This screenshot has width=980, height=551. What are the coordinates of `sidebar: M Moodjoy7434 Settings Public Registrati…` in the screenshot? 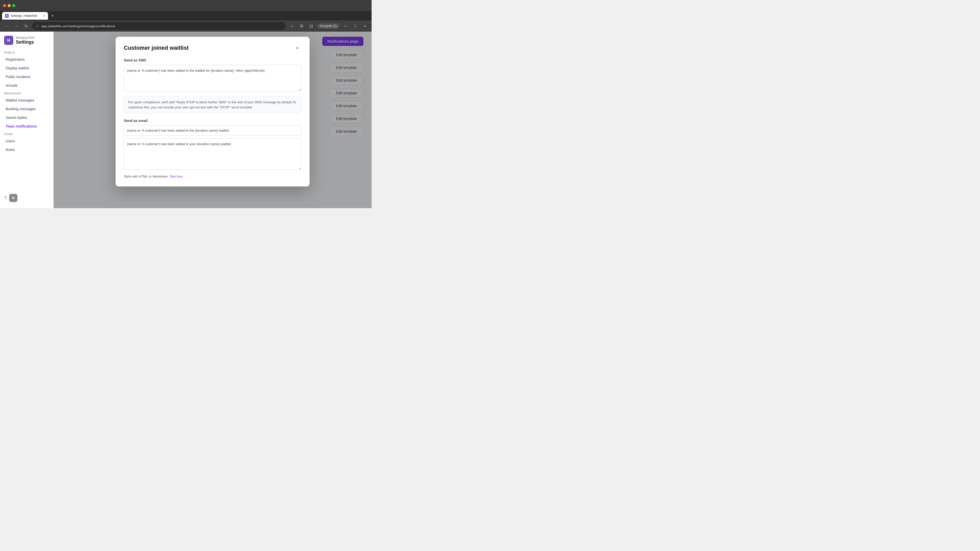 It's located at (27, 120).